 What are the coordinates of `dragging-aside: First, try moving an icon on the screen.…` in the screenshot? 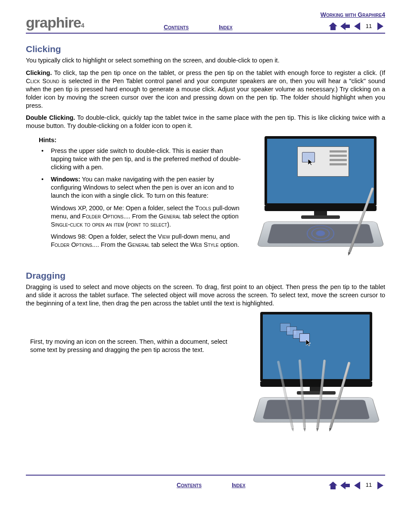 It's located at (132, 346).